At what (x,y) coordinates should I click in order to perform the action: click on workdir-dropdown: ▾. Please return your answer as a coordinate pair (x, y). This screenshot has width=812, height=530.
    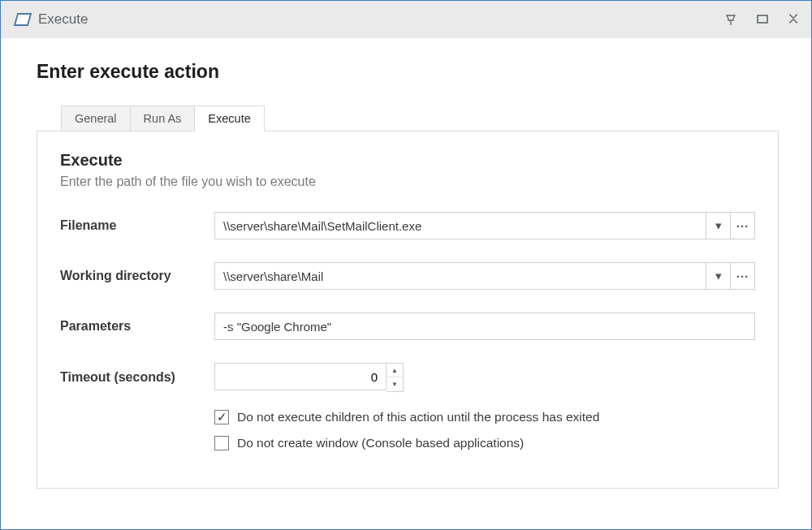
    Looking at the image, I should click on (719, 276).